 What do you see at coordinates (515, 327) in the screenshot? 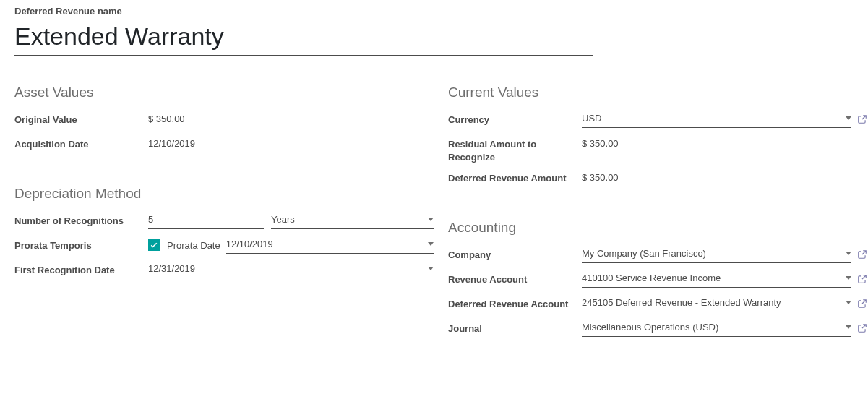
I see `journal-label: Journal` at bounding box center [515, 327].